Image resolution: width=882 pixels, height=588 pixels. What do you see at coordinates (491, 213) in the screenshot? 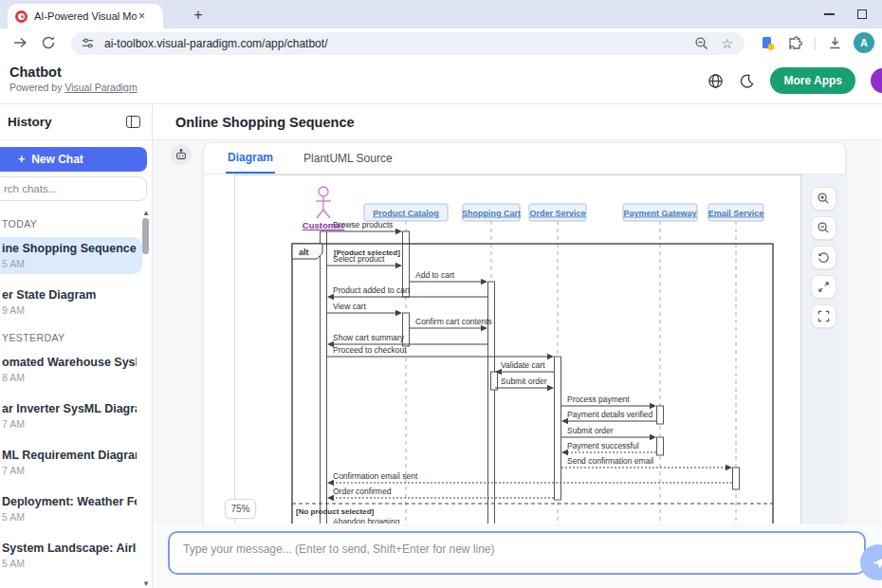
I see `svg-text: Shopping Cart` at bounding box center [491, 213].